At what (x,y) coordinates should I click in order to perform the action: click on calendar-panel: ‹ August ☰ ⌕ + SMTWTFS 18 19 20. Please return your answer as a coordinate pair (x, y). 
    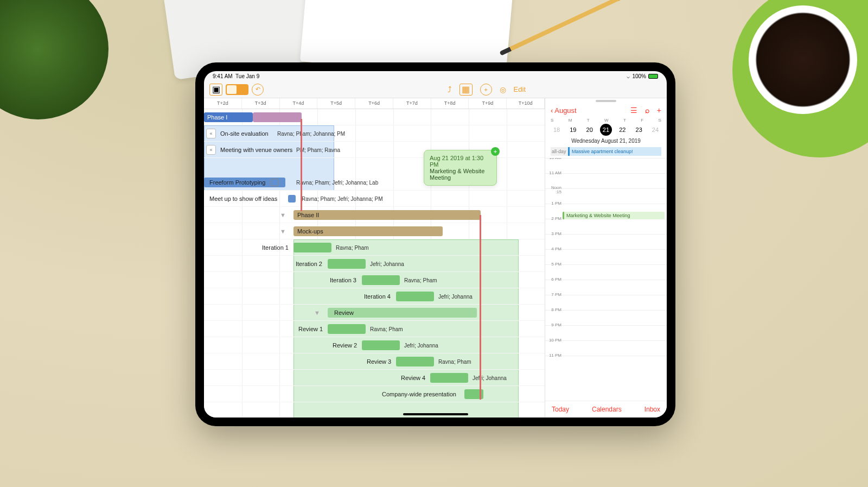
    Looking at the image, I should click on (605, 258).